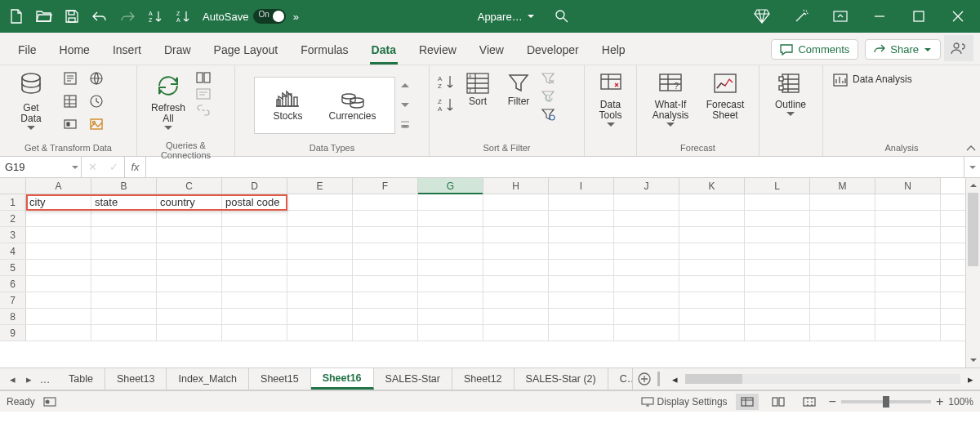 The width and height of the screenshot is (980, 441). What do you see at coordinates (124, 203) in the screenshot?
I see `cell: state` at bounding box center [124, 203].